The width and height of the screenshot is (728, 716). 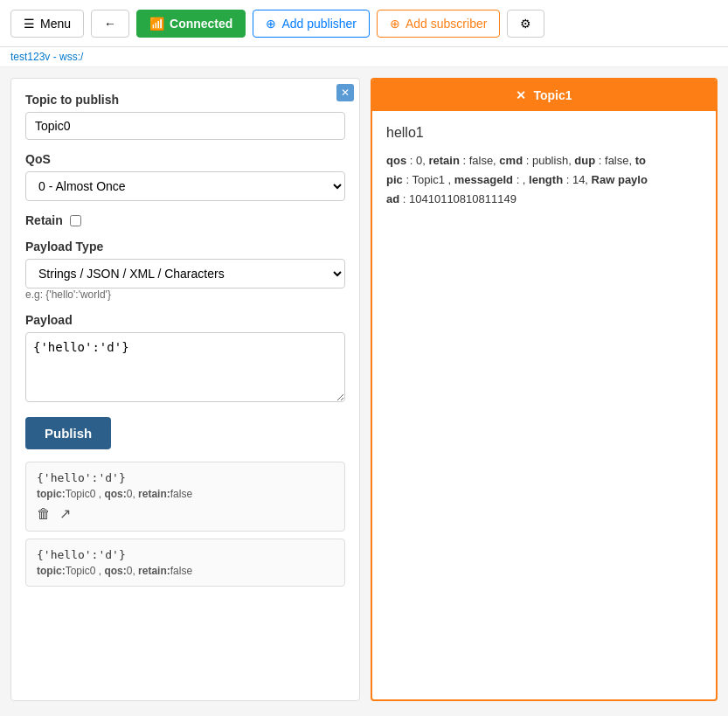 I want to click on message-share-button-1: ↗, so click(x=65, y=514).